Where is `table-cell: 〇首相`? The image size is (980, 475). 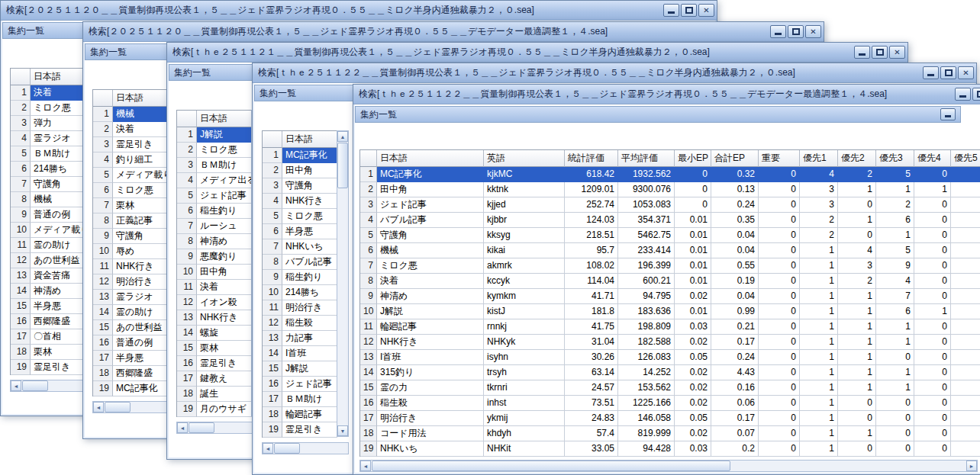 table-cell: 〇首相 is located at coordinates (58, 337).